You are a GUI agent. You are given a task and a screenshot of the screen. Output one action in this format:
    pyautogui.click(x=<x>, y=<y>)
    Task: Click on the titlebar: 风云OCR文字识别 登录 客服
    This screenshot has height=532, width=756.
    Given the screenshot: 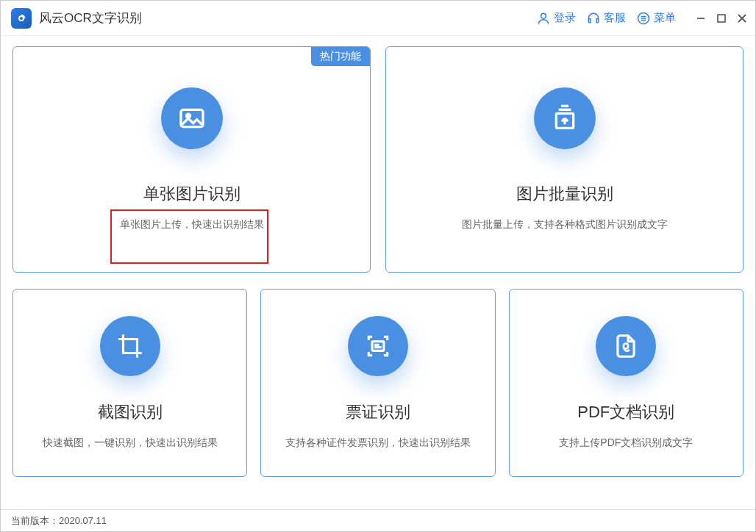 What is the action you would take?
    pyautogui.click(x=378, y=18)
    